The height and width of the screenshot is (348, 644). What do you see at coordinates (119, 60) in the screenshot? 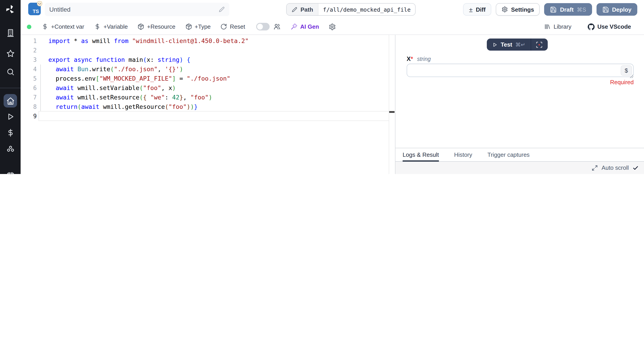
I see `code-text: export async function main(x: string) {` at bounding box center [119, 60].